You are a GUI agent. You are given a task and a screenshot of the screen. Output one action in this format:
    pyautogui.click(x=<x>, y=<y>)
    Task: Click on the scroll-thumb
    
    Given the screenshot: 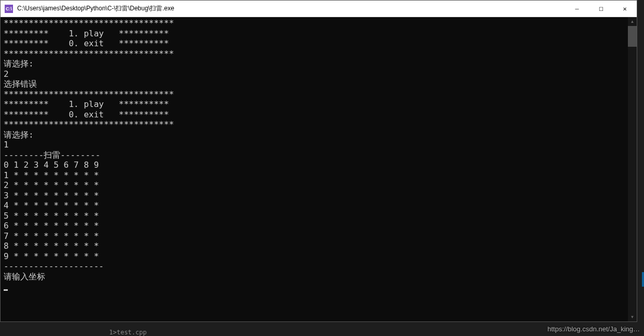 What is the action you would take?
    pyautogui.click(x=632, y=36)
    